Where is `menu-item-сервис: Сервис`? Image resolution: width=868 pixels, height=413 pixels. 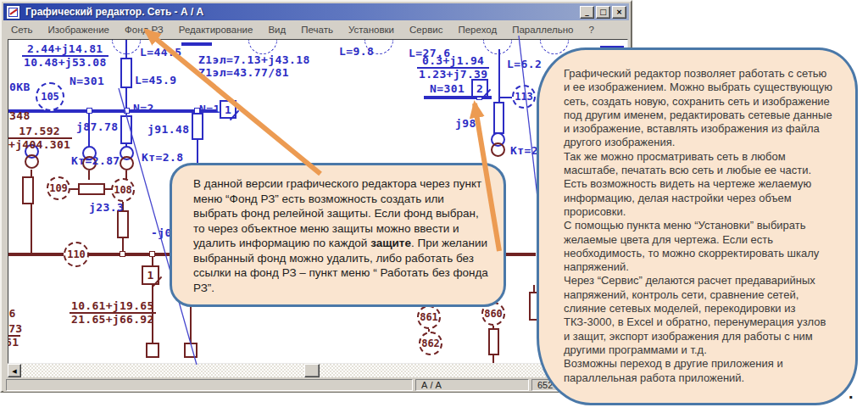 menu-item-сервис: Сервис is located at coordinates (426, 30).